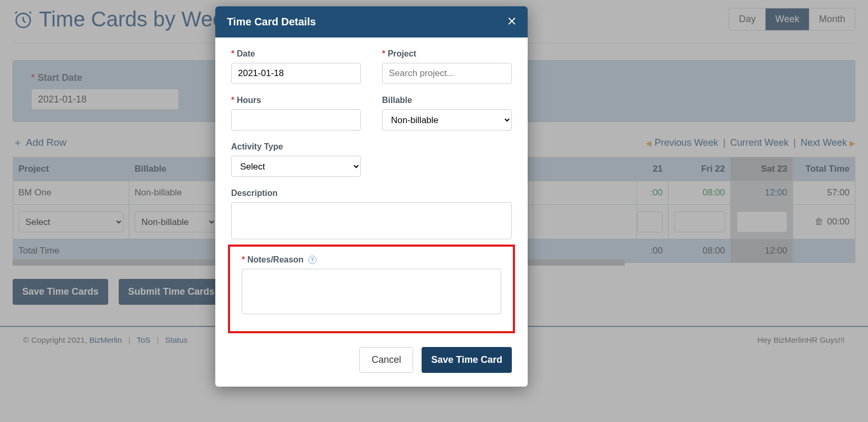  I want to click on help-icon: ?, so click(312, 260).